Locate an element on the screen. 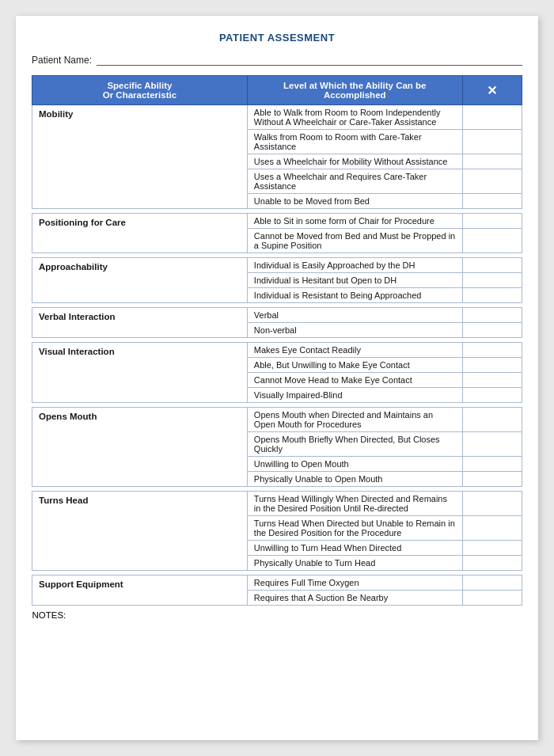 The height and width of the screenshot is (756, 554). ability-text: Visually Impaired-Blind is located at coordinates (355, 396).